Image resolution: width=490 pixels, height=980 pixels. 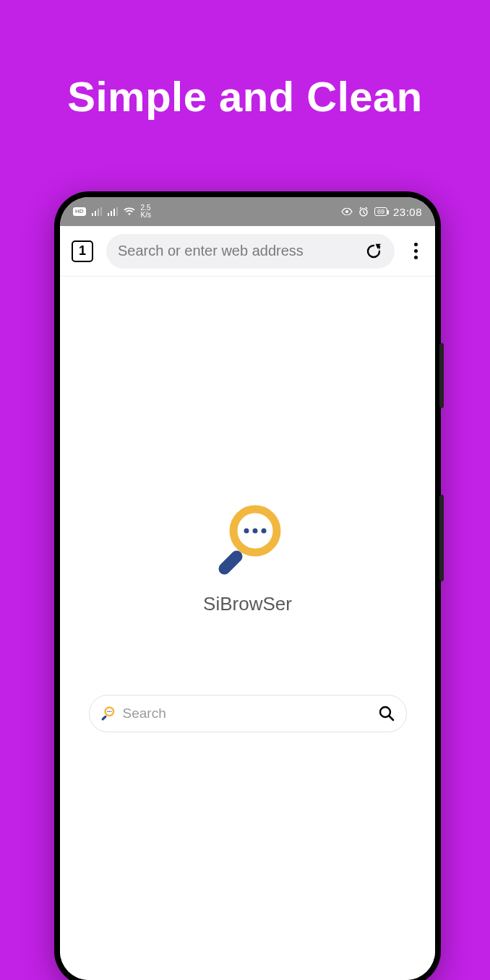 What do you see at coordinates (146, 212) in the screenshot?
I see `network-speed: 2.5 K/s` at bounding box center [146, 212].